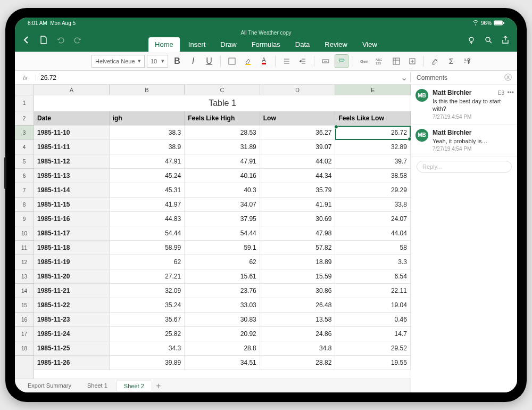  What do you see at coordinates (435, 61) in the screenshot?
I see `clear-button` at bounding box center [435, 61].